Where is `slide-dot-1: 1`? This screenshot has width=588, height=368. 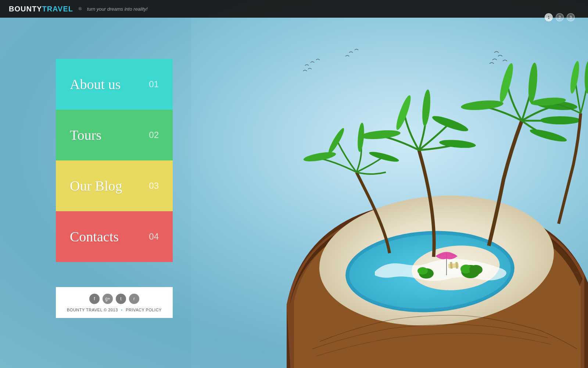
slide-dot-1: 1 is located at coordinates (549, 17).